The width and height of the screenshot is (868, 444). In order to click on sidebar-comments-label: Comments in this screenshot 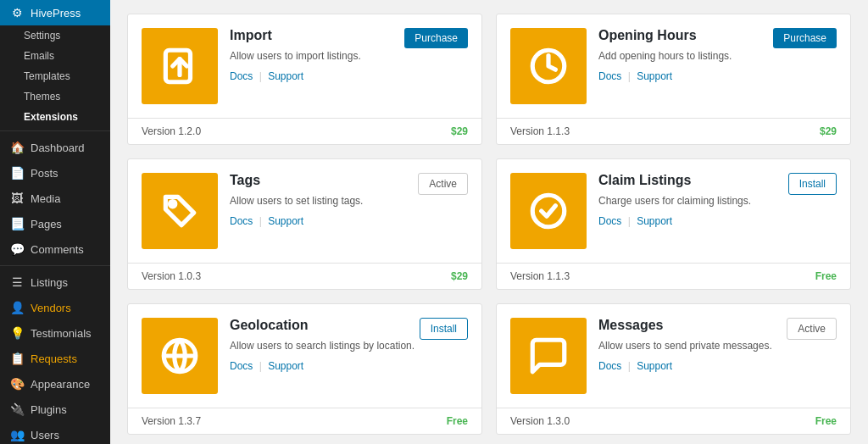, I will do `click(58, 249)`.